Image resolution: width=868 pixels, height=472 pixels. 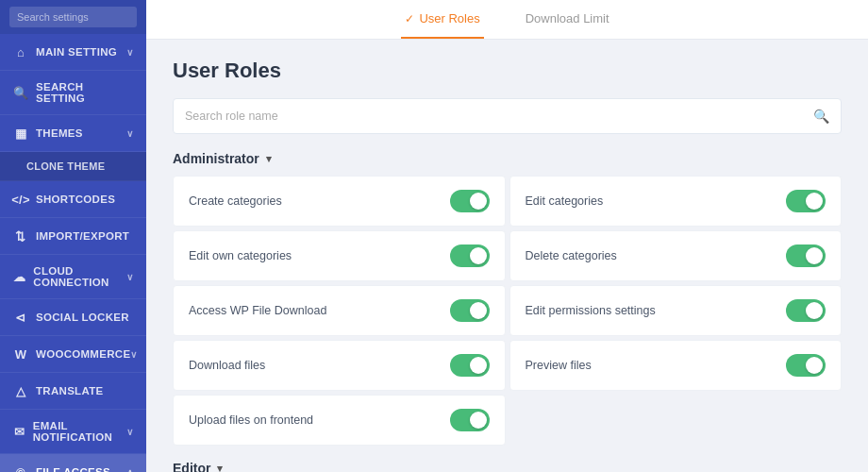 What do you see at coordinates (220, 468) in the screenshot?
I see `editor-chevron: ▾` at bounding box center [220, 468].